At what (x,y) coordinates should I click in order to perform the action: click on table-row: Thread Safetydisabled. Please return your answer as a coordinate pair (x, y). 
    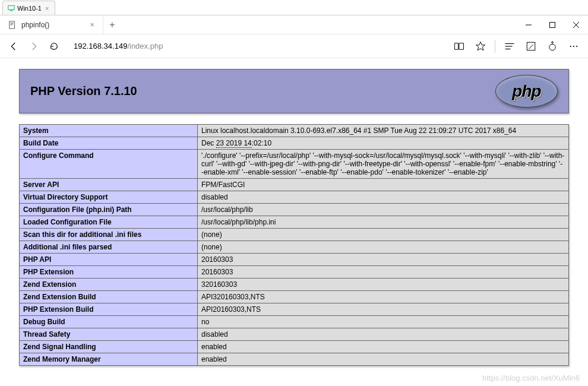
    Looking at the image, I should click on (295, 335).